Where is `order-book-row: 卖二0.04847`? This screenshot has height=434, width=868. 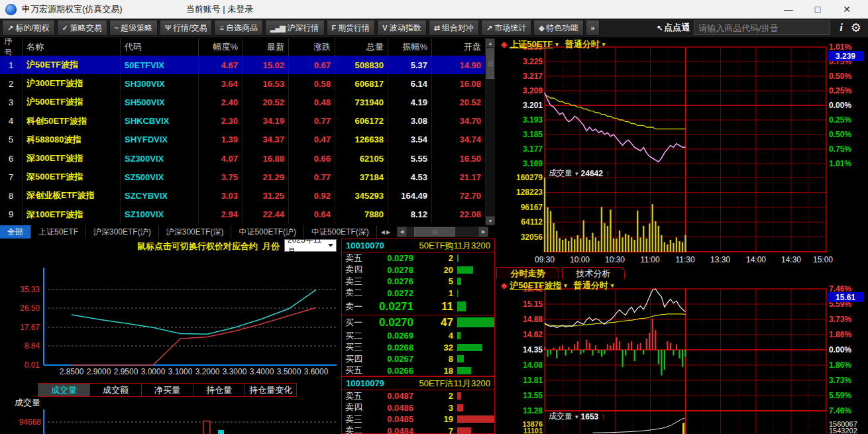 order-book-row: 卖二0.04847 is located at coordinates (418, 429).